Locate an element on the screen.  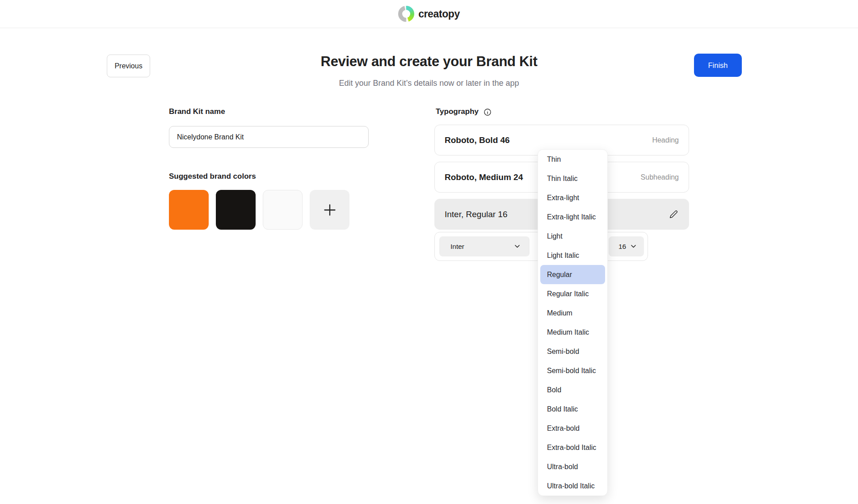
font-weight-option: Regular Italic is located at coordinates (573, 294).